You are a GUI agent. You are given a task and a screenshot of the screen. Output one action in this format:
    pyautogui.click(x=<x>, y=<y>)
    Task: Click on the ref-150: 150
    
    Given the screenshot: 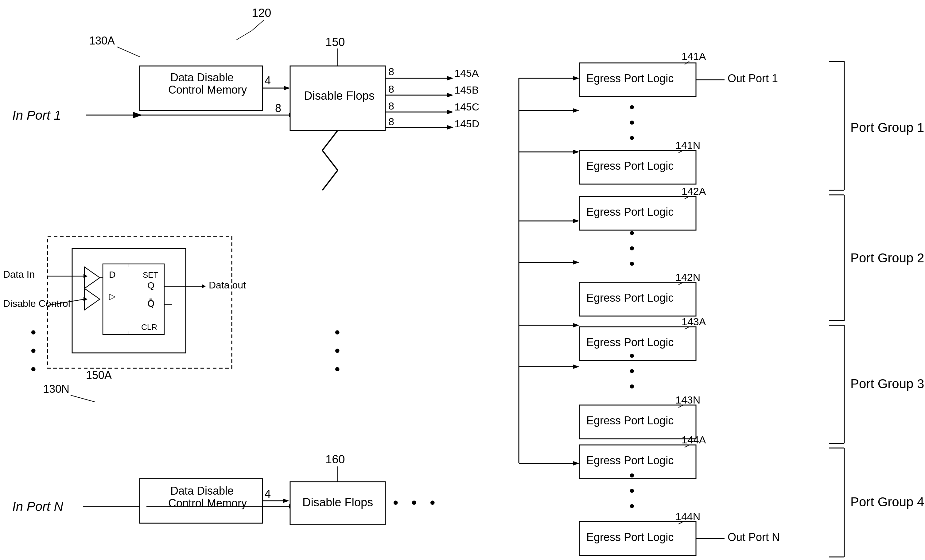 What is the action you would take?
    pyautogui.click(x=335, y=42)
    